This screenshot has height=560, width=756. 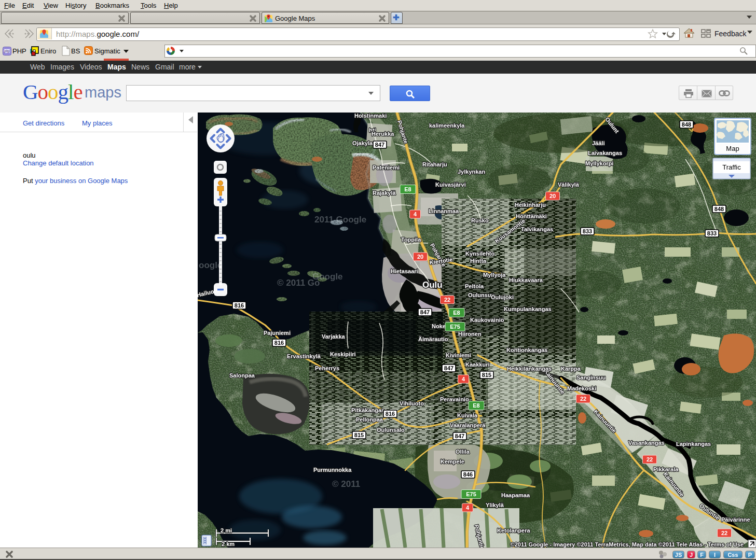 What do you see at coordinates (599, 163) in the screenshot?
I see `svg-text: Myllykorpi` at bounding box center [599, 163].